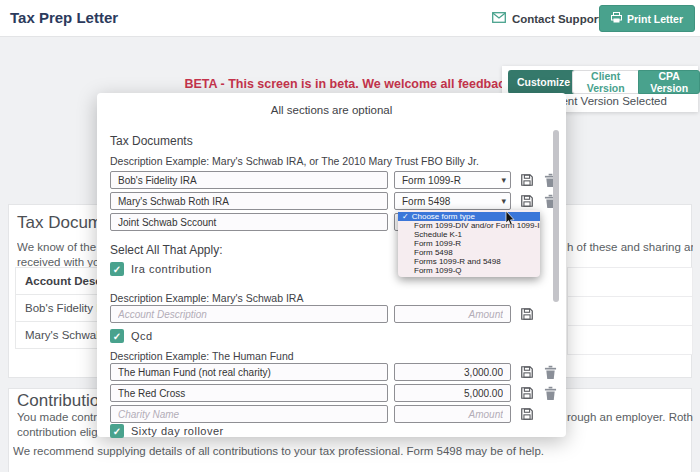 Image resolution: width=700 pixels, height=472 pixels. I want to click on menu-item-choose-form-type: ✓ Choose form type, so click(469, 216).